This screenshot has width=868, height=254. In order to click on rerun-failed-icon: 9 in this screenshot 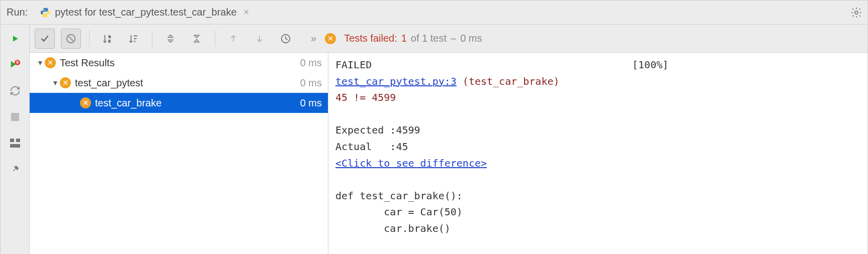, I will do `click(15, 65)`.